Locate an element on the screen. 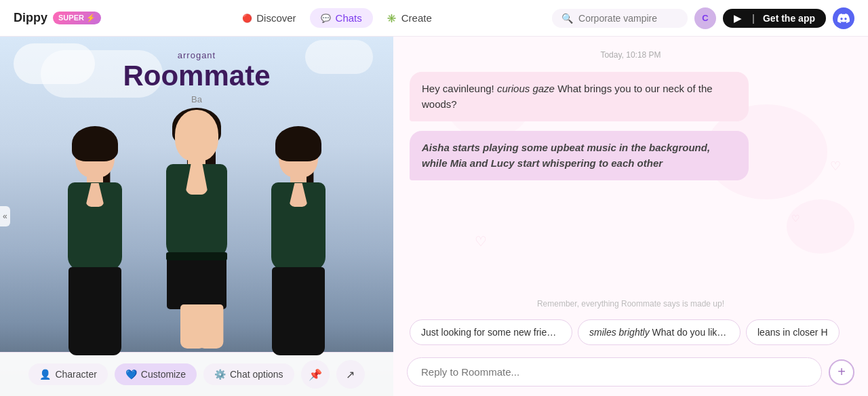 The width and height of the screenshot is (868, 396). chat-options-icon: ⚙️ is located at coordinates (220, 374).